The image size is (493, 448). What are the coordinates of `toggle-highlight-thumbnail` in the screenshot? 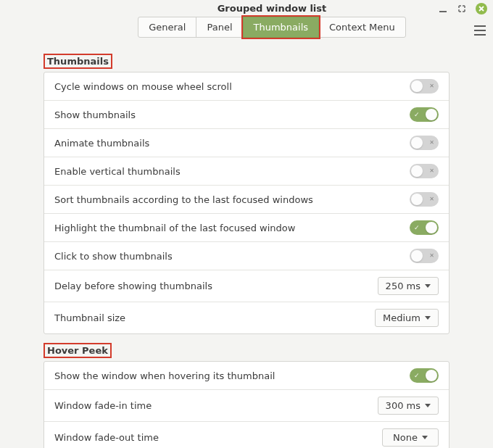 It's located at (424, 228).